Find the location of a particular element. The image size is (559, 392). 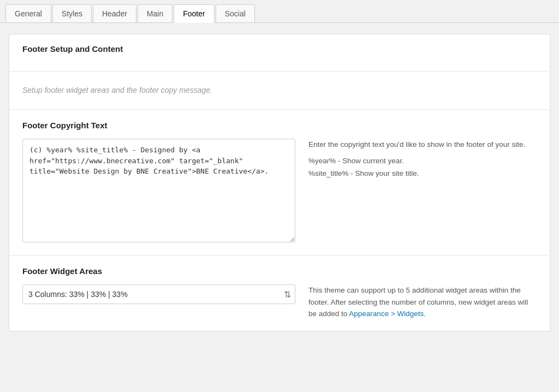

widget-col-right: This theme can support up to 5 additiona… is located at coordinates (423, 302).